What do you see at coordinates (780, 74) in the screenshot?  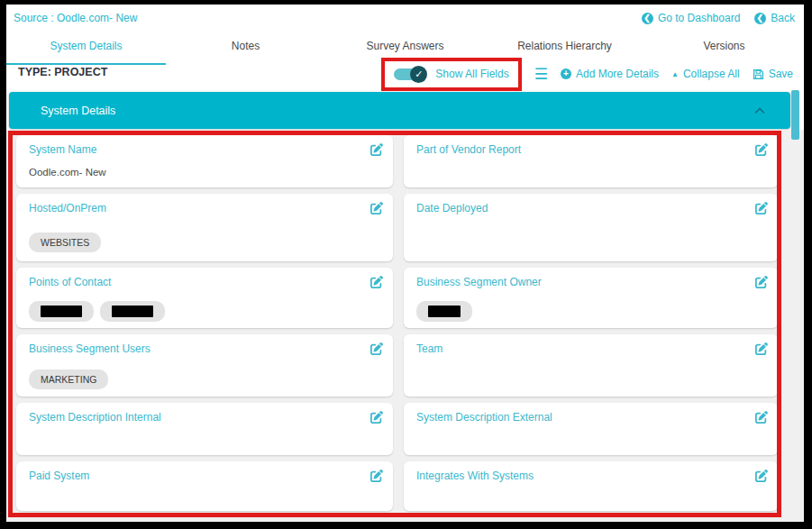 I see `save-label: Save` at bounding box center [780, 74].